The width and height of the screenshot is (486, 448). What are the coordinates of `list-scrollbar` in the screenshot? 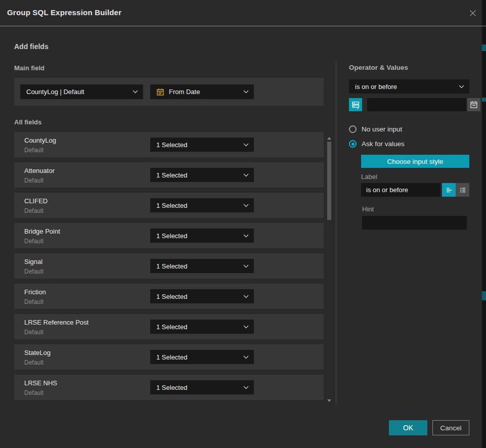 It's located at (329, 268).